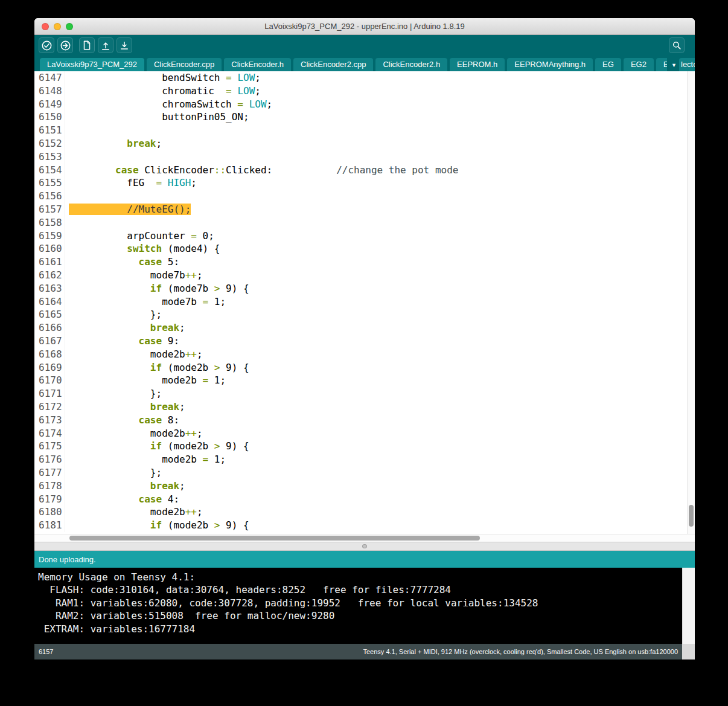 Image resolution: width=728 pixels, height=706 pixels. I want to click on tabs-strip: LaVoixski9p73_PCM_292ClickEncoder.cppCli…, so click(354, 65).